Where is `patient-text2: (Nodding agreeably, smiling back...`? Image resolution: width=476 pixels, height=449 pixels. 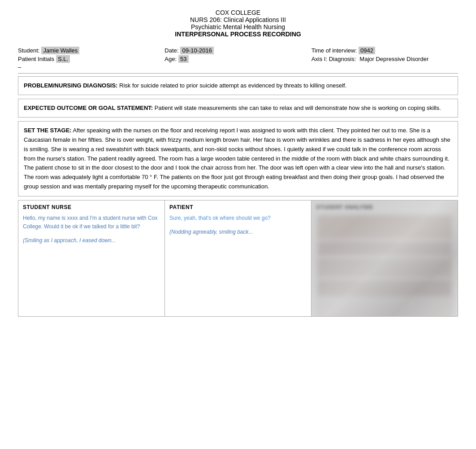
patient-text2: (Nodding agreeably, smiling back... is located at coordinates (238, 232).